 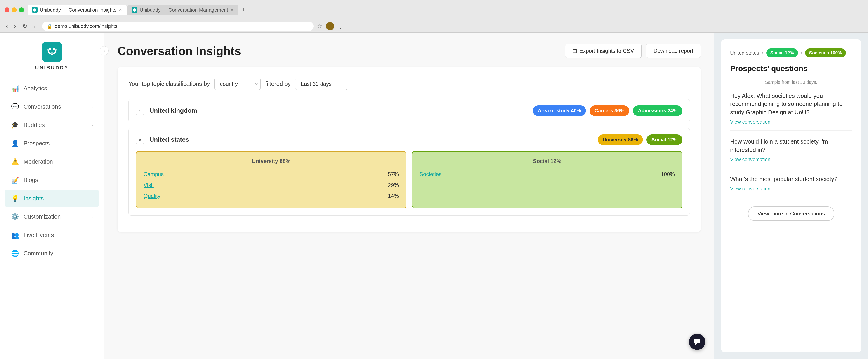 I want to click on campus-link: Campus, so click(x=154, y=174).